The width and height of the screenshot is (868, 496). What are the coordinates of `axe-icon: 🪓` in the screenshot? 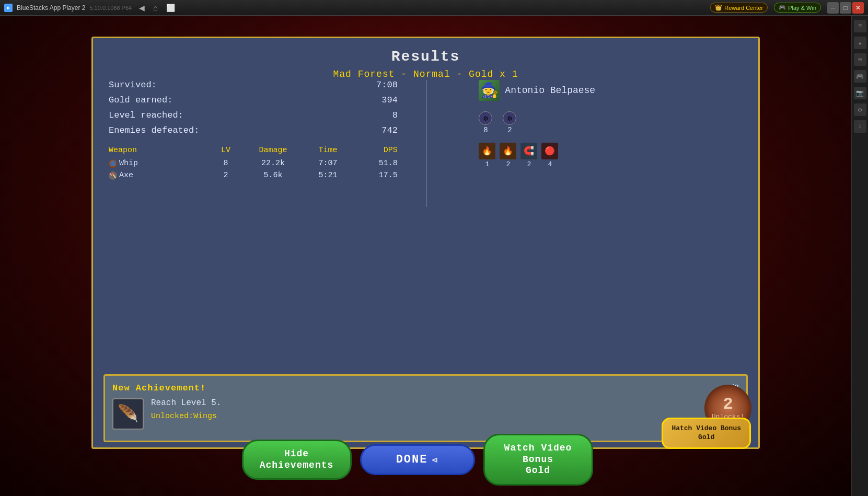 It's located at (113, 176).